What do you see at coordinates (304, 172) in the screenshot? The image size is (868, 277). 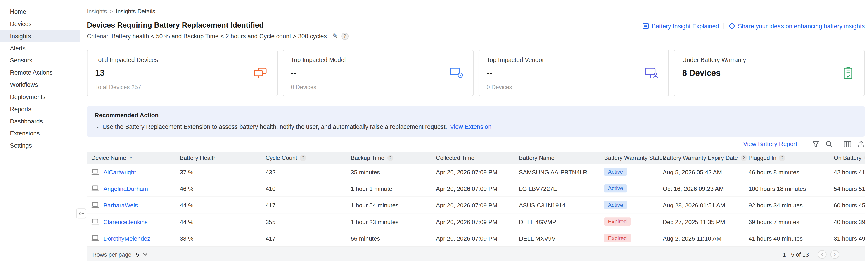 I see `cycle-count-cell: 432` at bounding box center [304, 172].